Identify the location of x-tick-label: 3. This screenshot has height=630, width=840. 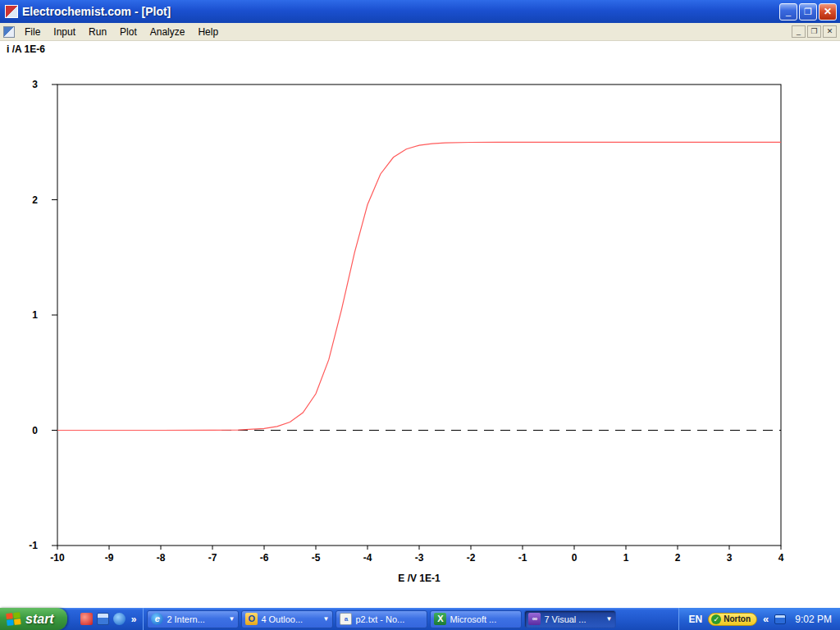
(730, 558).